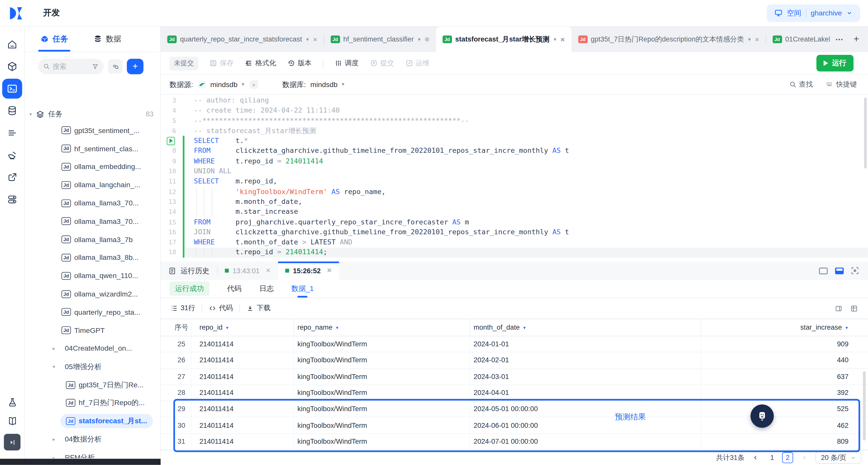 The image size is (868, 465). What do you see at coordinates (261, 63) in the screenshot?
I see `format-button: 格式化` at bounding box center [261, 63].